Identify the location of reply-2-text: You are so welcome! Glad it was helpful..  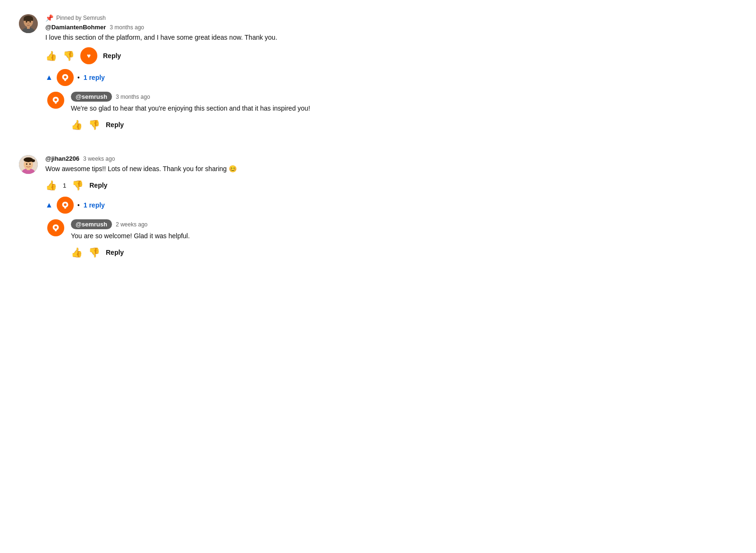
(404, 236).